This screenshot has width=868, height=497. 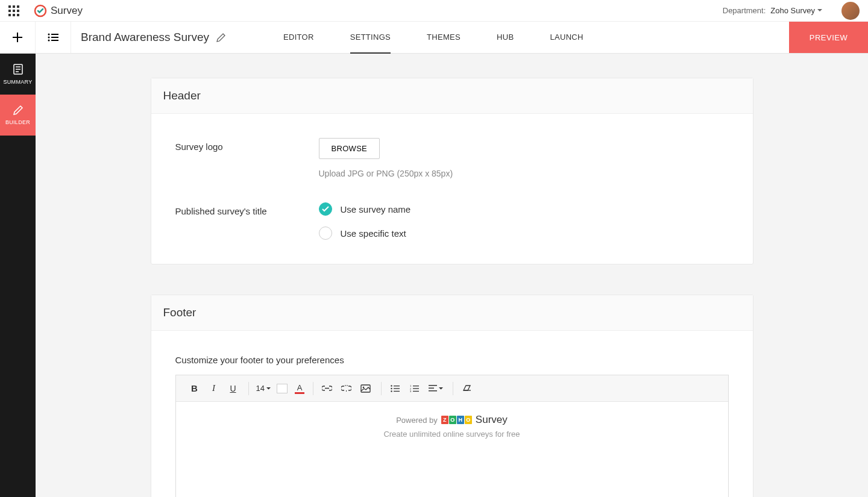 What do you see at coordinates (300, 389) in the screenshot?
I see `text-color-button: A` at bounding box center [300, 389].